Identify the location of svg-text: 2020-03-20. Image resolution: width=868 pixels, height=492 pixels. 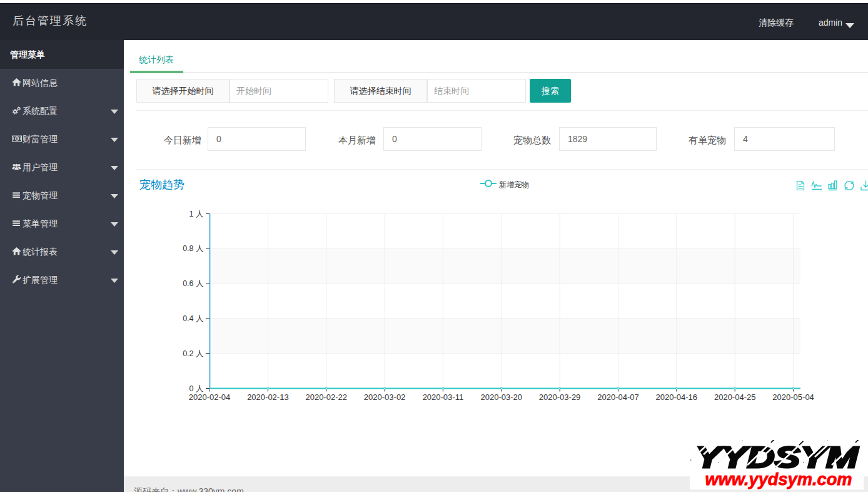
(502, 397).